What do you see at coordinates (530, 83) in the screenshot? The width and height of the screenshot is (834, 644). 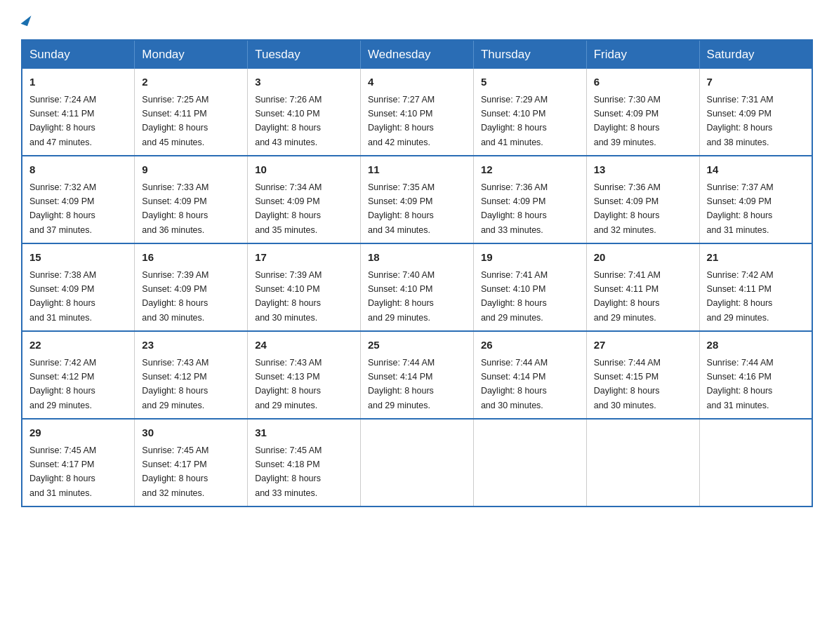 I see `day-number: 5` at bounding box center [530, 83].